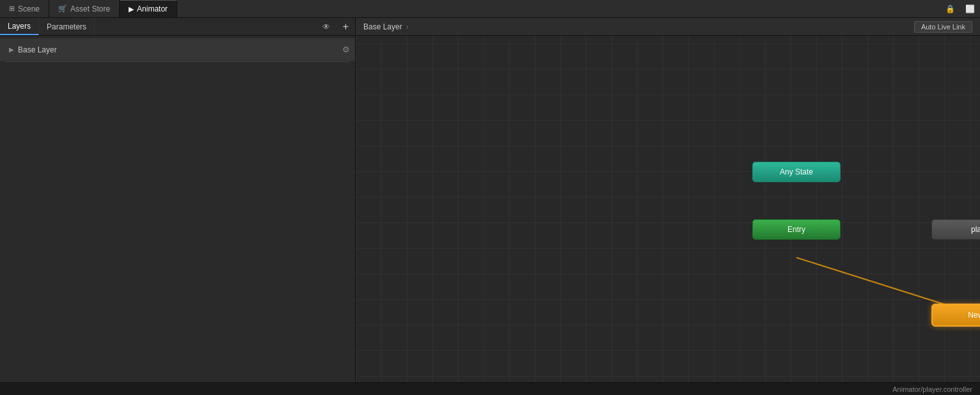 This screenshot has height=395, width=980. What do you see at coordinates (67, 27) in the screenshot?
I see `sidebar-tab-parameters-label: Parameters` at bounding box center [67, 27].